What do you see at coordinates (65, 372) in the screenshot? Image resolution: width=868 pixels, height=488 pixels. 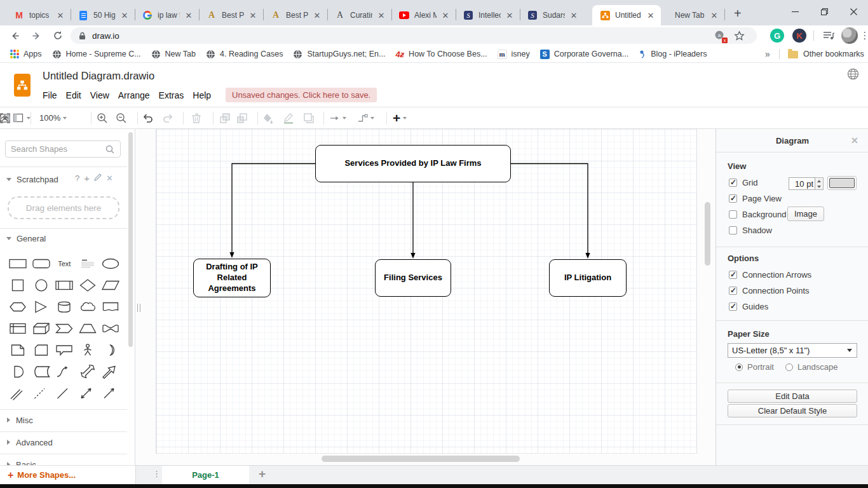 I see `shape-curve` at bounding box center [65, 372].